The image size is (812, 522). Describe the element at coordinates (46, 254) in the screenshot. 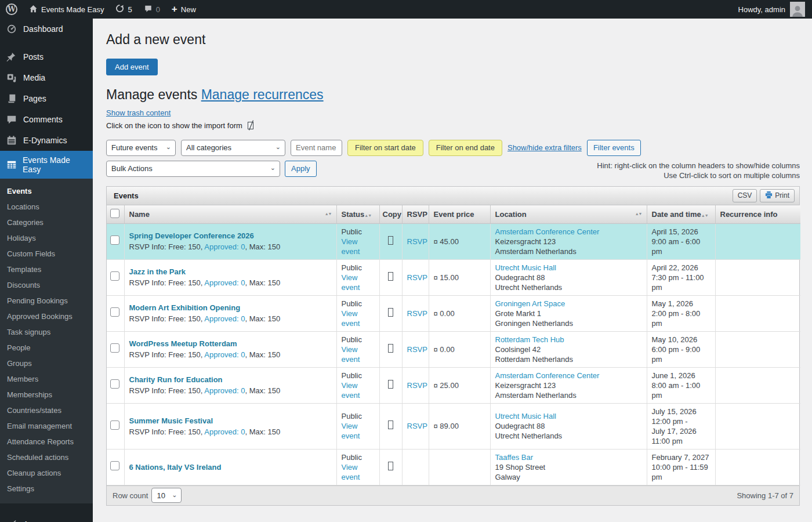

I see `submenu-item-custom-fields: Custom Fields` at that location.